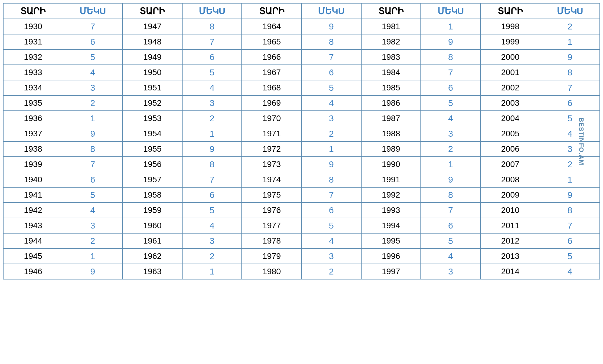 The height and width of the screenshot is (364, 603). Describe the element at coordinates (511, 134) in the screenshot. I see `year-cell: 2005` at that location.